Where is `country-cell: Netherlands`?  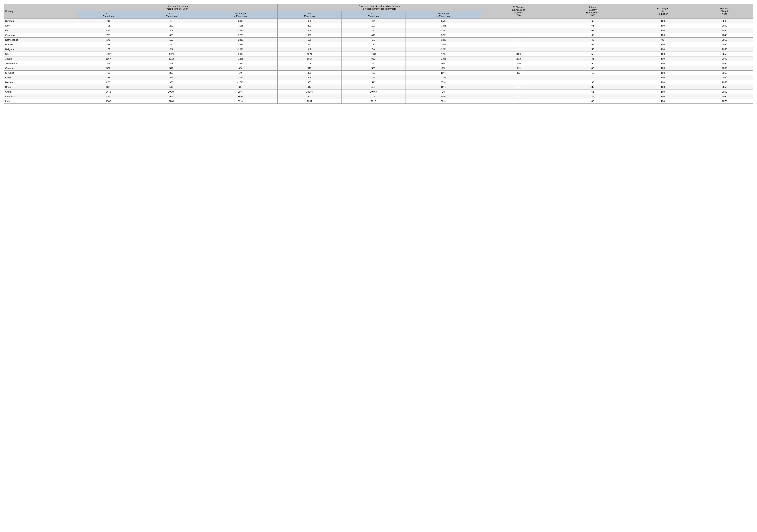
country-cell: Netherlands is located at coordinates (40, 40).